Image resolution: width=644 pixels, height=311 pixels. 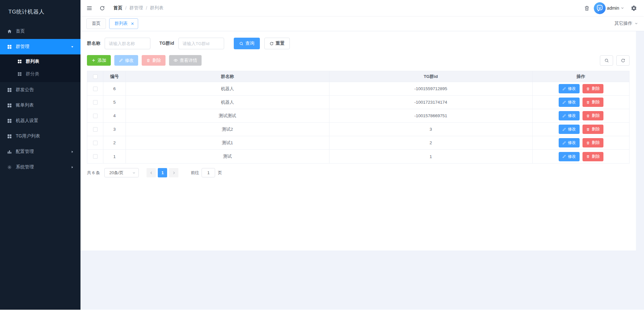 I want to click on sidebar-item-label: 配置管理, so click(x=25, y=152).